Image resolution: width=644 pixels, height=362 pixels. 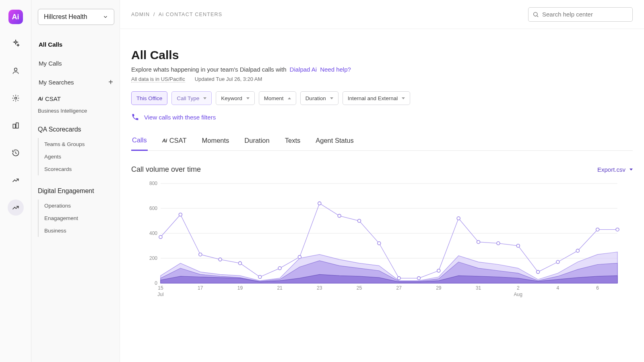 I want to click on sidebar-item-teams-groups: Teams & Groups, so click(x=79, y=144).